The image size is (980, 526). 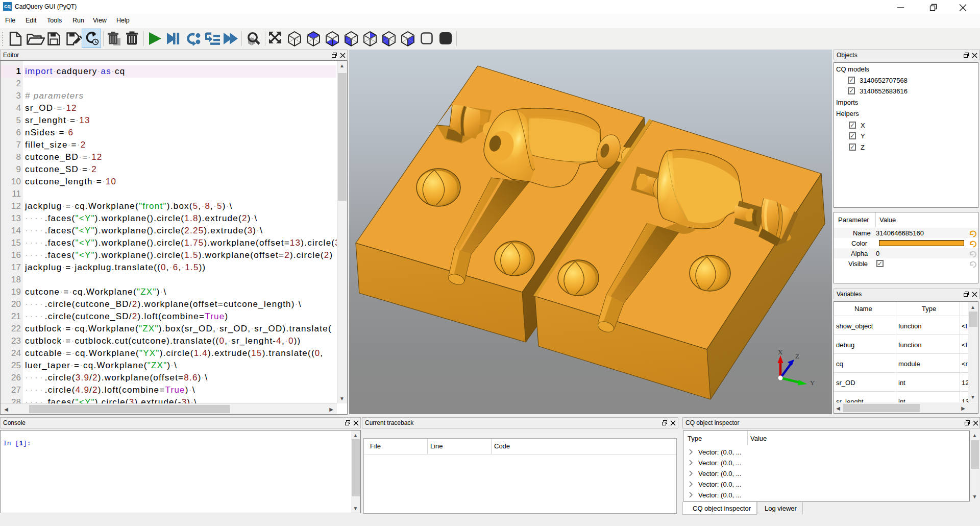 I want to click on svg-text: Z, so click(x=797, y=356).